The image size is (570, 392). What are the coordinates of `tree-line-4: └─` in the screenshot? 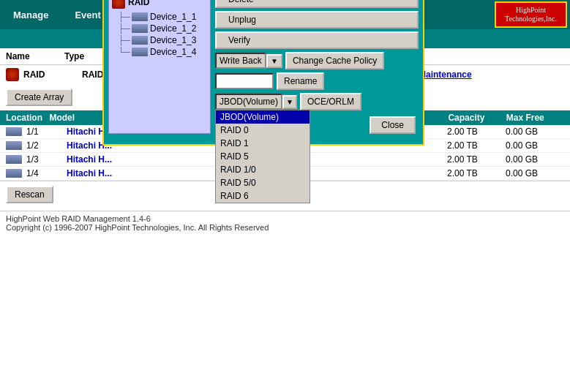 It's located at (124, 52).